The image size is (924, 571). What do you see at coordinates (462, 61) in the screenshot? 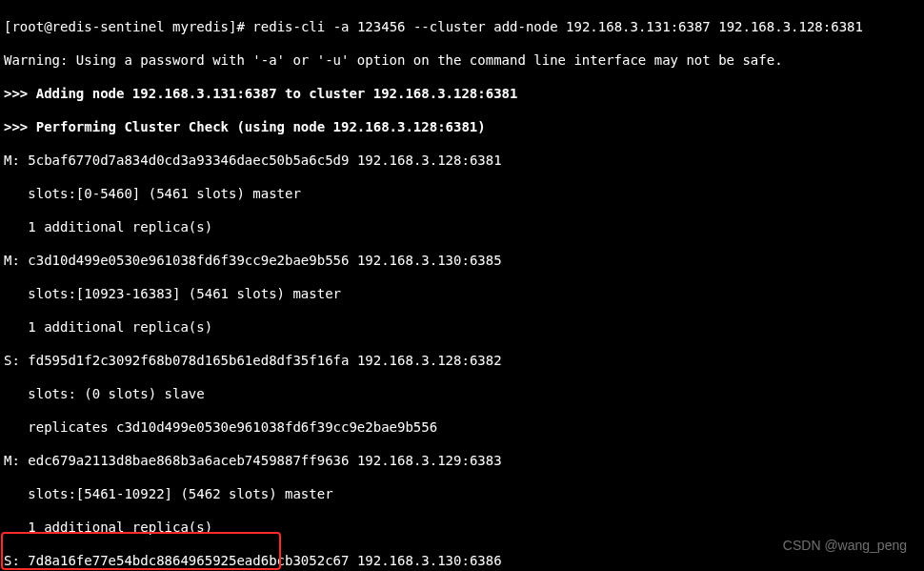
I see `warning-line: Warning: Using a password with '-a' or '…` at bounding box center [462, 61].